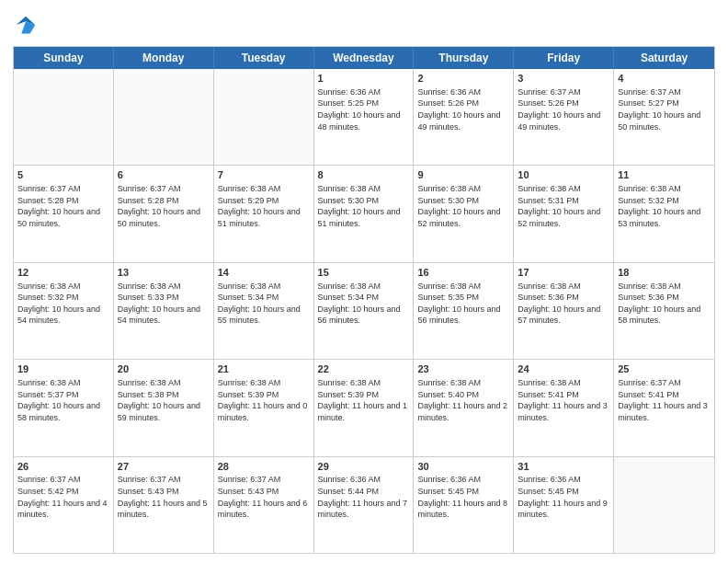 Image resolution: width=728 pixels, height=563 pixels. I want to click on header-day-saturday: Saturday, so click(664, 58).